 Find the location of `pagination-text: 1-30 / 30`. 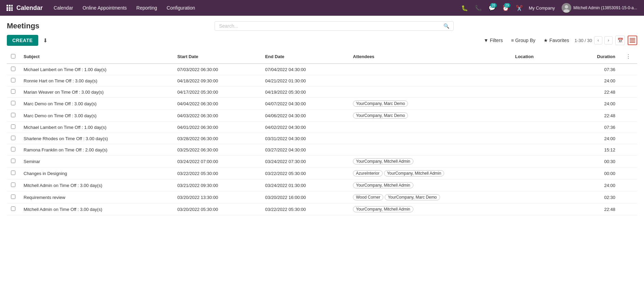

pagination-text: 1-30 / 30 is located at coordinates (584, 40).